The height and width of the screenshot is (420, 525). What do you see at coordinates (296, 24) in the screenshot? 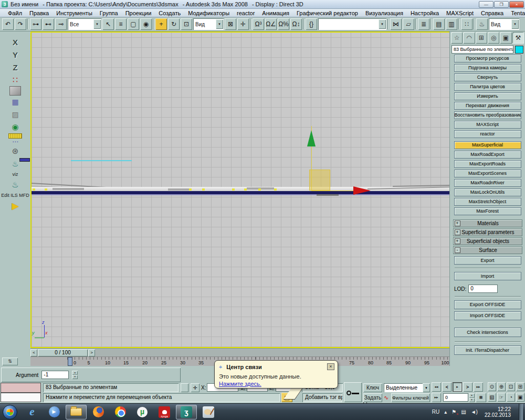
I see `spinner-snap-icon: Ω↕ ▼` at bounding box center [296, 24].